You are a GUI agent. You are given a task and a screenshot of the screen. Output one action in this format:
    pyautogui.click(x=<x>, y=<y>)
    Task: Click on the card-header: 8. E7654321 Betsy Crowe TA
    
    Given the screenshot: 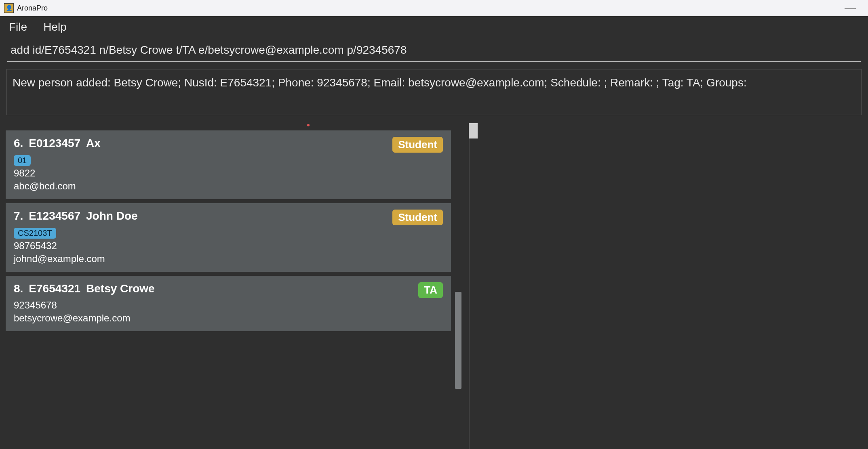 What is the action you would take?
    pyautogui.click(x=228, y=290)
    